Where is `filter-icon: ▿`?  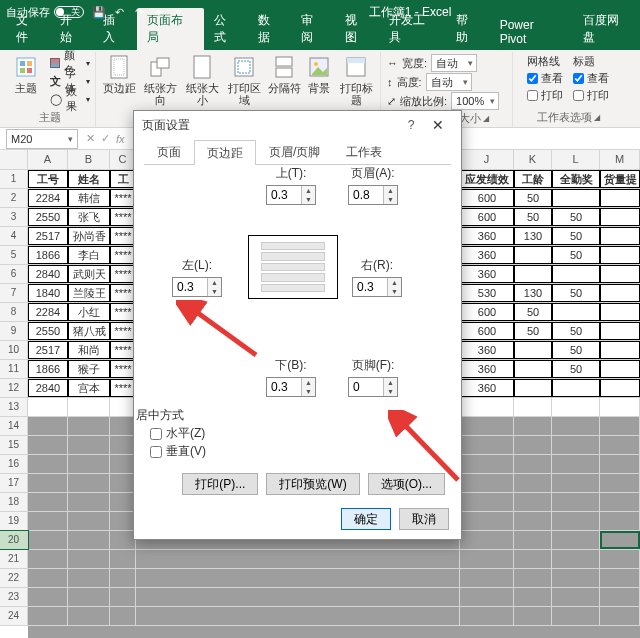 filter-icon: ▿ is located at coordinates (179, 12).